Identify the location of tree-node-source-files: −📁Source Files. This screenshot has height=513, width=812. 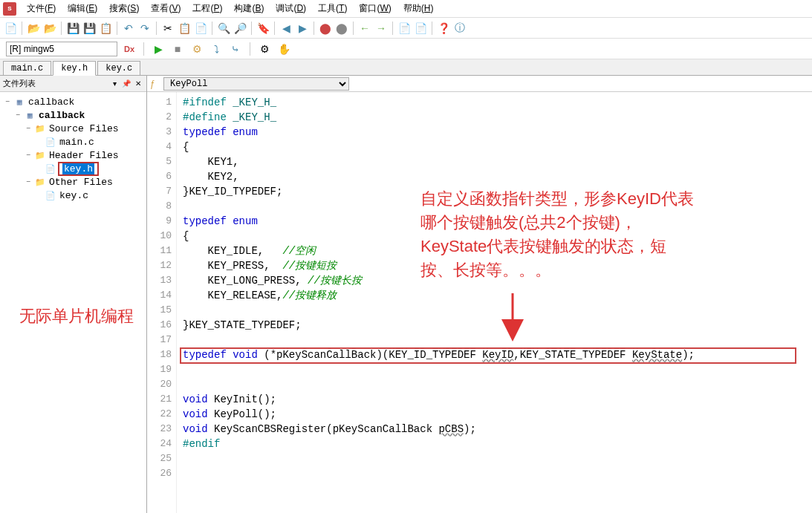
(73, 128).